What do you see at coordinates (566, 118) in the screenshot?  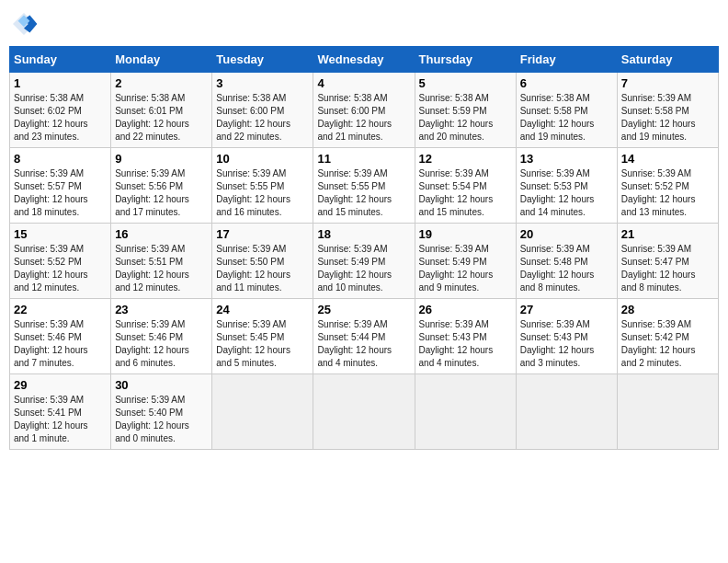 I see `day-detail: Sunrise: 5:38 AM Sunset: 5:58 PM Dayligh…` at bounding box center [566, 118].